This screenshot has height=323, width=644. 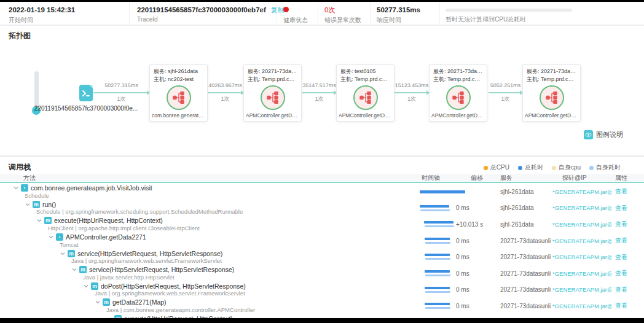 I want to click on legend-item: 总CPU, so click(x=497, y=168).